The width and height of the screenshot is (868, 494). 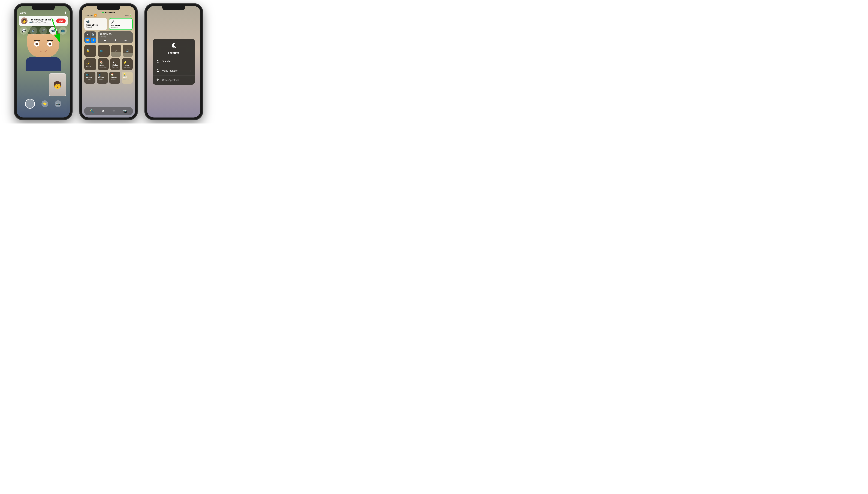 What do you see at coordinates (43, 62) in the screenshot?
I see `facetime-call-screen: 12:05 ▲ ▊ 🧑 Tim Hardwick or My Numb... 📹…` at bounding box center [43, 62].